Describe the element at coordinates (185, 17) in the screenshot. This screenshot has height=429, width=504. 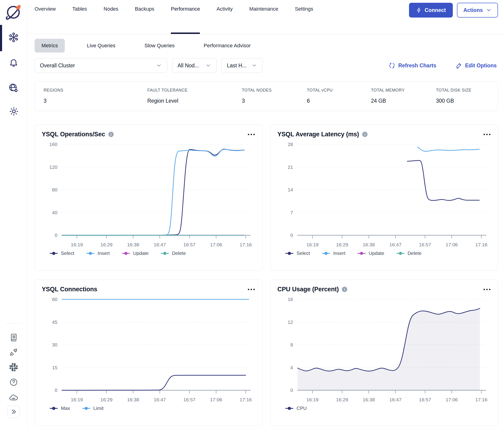
I see `tab-performance: Performance` at that location.